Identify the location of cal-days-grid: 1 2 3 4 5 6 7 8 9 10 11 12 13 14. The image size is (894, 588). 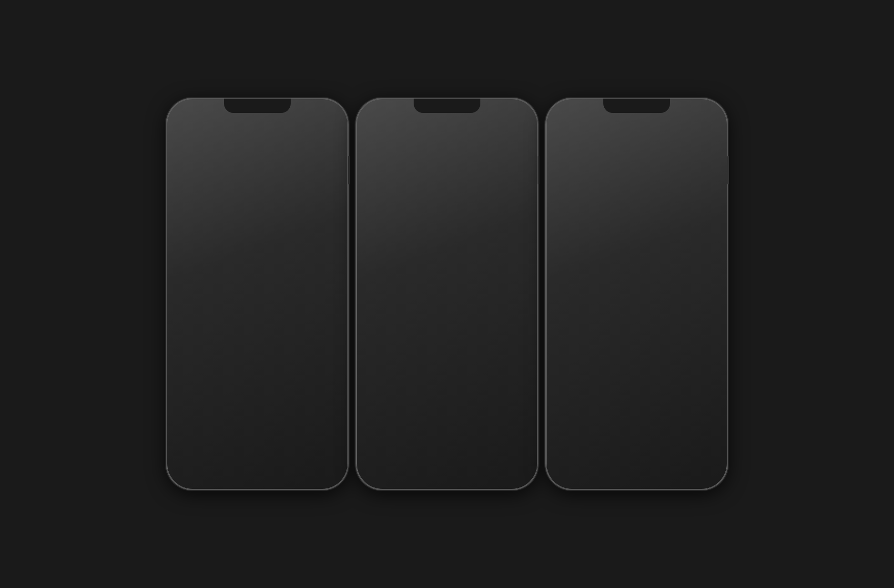
(637, 287).